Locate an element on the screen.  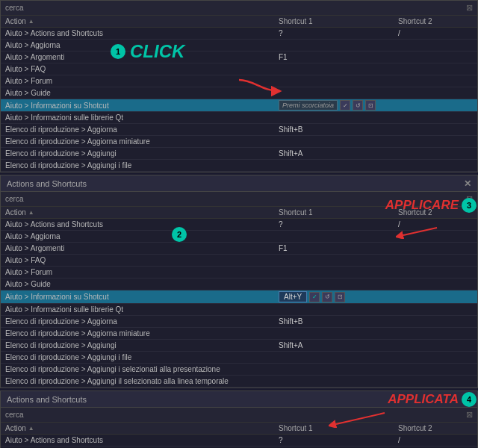
panel-header-2: Actions and Shortcuts ✕ is located at coordinates (239, 184).